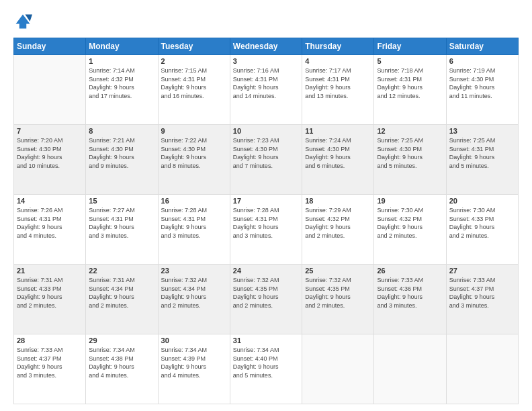 Image resolution: width=532 pixels, height=411 pixels. Describe the element at coordinates (482, 160) in the screenshot. I see `calendar-cell: 13Sunrise: 7:25 AMSunset: 4:31 PMDayligh…` at that location.